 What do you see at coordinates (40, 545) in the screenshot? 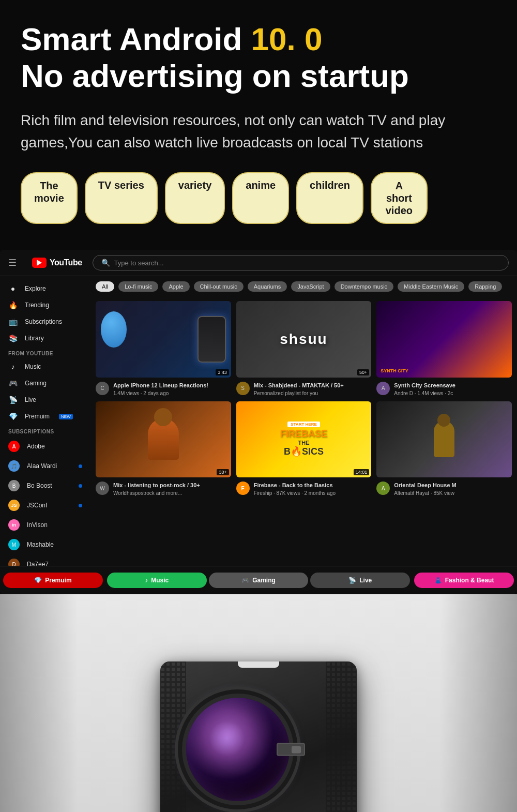
I see `sidebar-label-mashable: Mashable` at bounding box center [40, 545].